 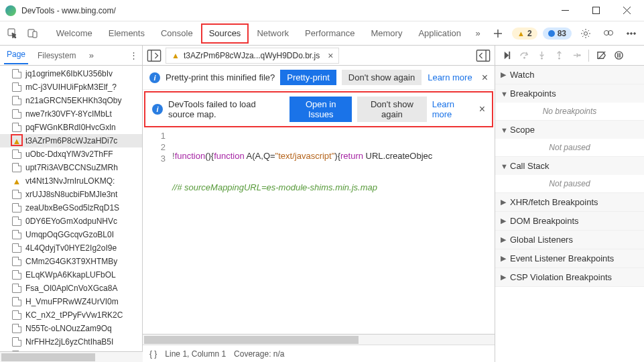 I want to click on file-item: nwe7rk30VFY-8YcIMbLt, so click(x=71, y=114).